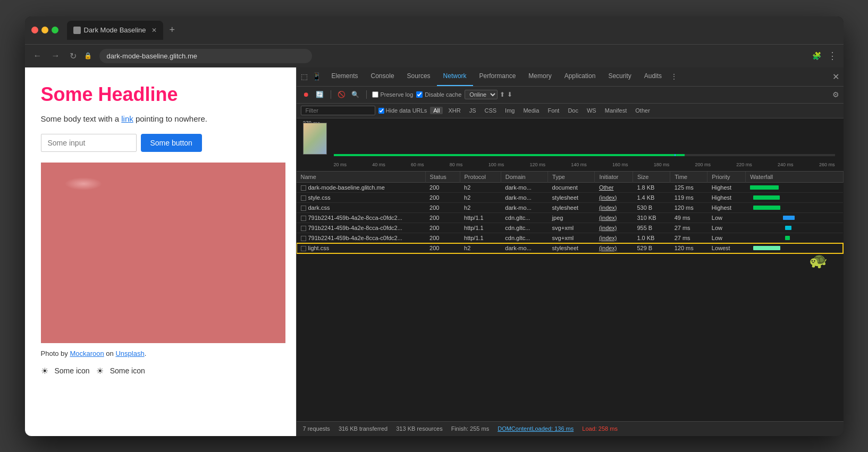 The width and height of the screenshot is (868, 452). Describe the element at coordinates (456, 165) in the screenshot. I see `tick-80ms: 80 ms` at that location.